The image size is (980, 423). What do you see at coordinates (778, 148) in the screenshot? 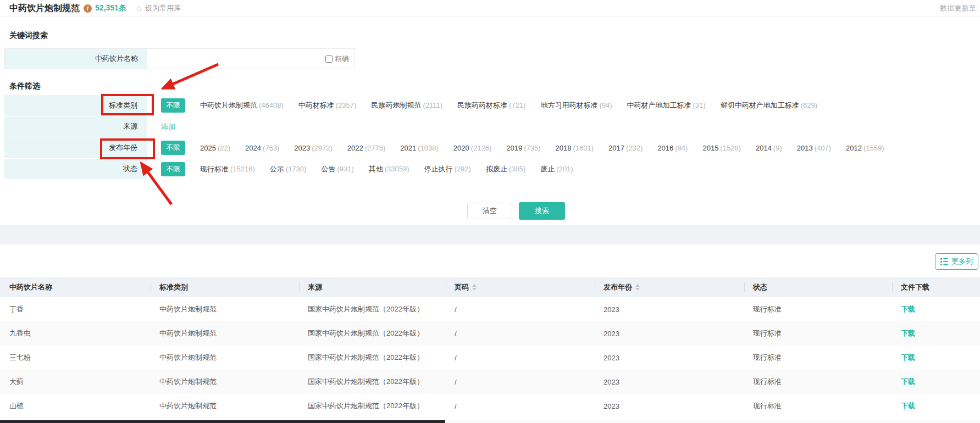
I see `filter-option-count: (9)` at bounding box center [778, 148].